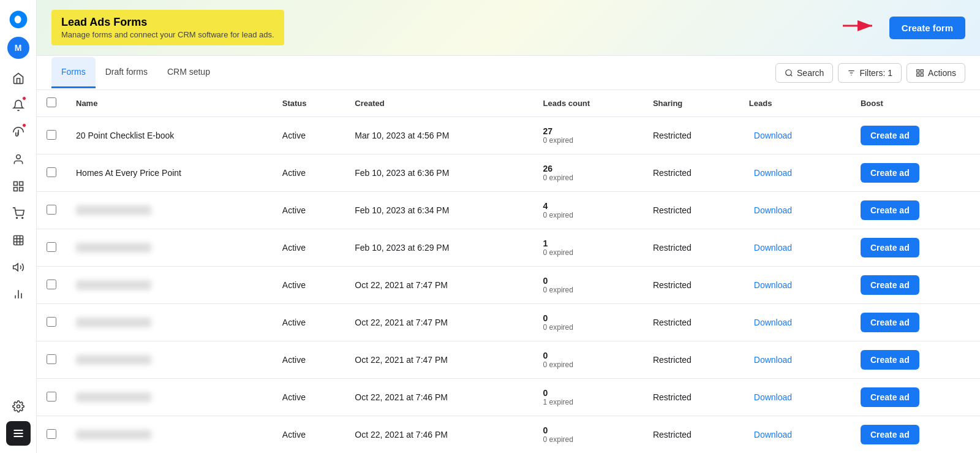 This screenshot has height=453, width=980. I want to click on filters-button: Filters: 1, so click(870, 73).